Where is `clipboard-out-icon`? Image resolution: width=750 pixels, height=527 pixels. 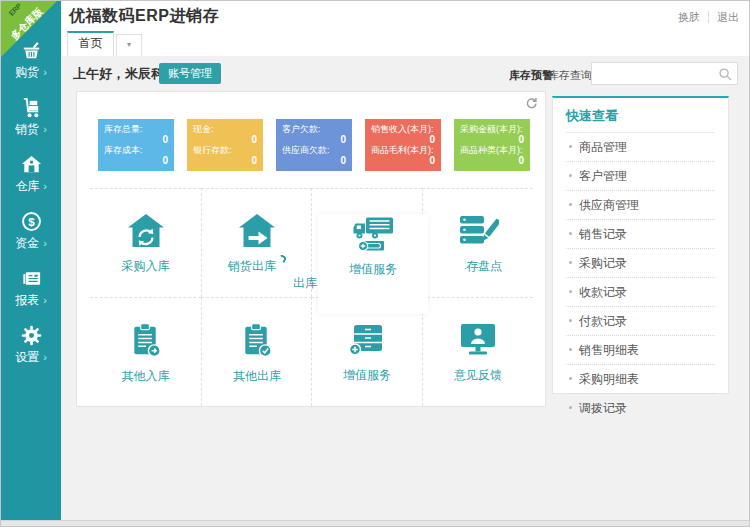 clipboard-out-icon is located at coordinates (257, 340).